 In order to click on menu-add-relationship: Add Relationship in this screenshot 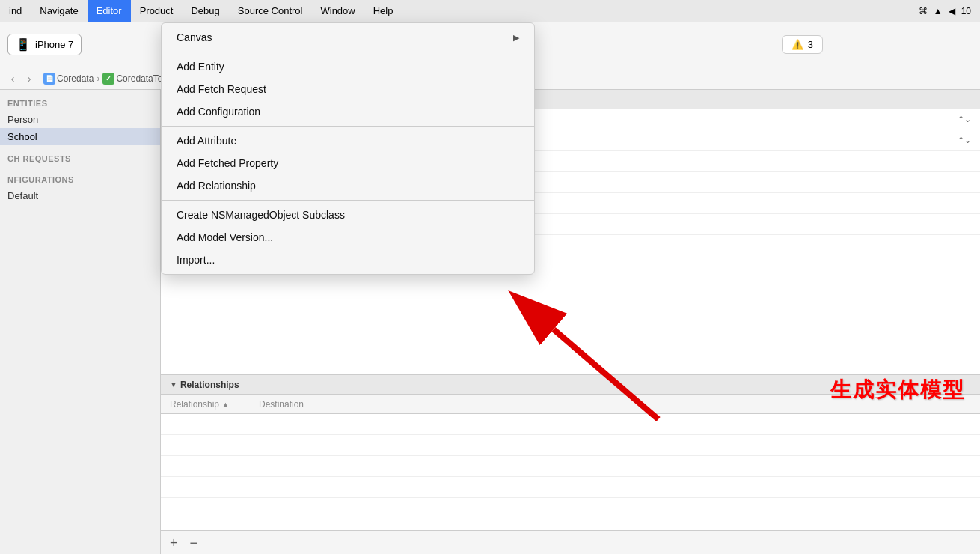, I will do `click(348, 186)`.